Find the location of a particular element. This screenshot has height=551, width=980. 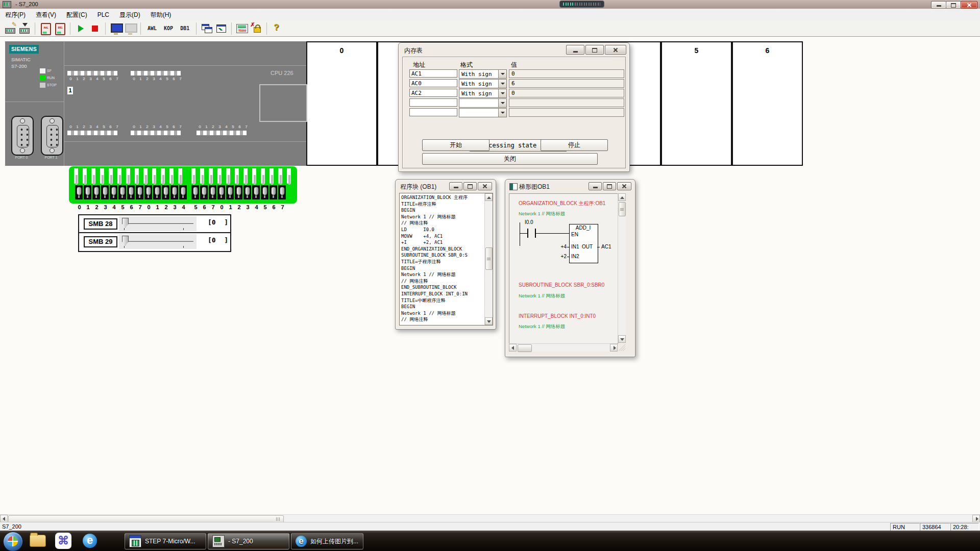

state-chart-button is located at coordinates (221, 29).